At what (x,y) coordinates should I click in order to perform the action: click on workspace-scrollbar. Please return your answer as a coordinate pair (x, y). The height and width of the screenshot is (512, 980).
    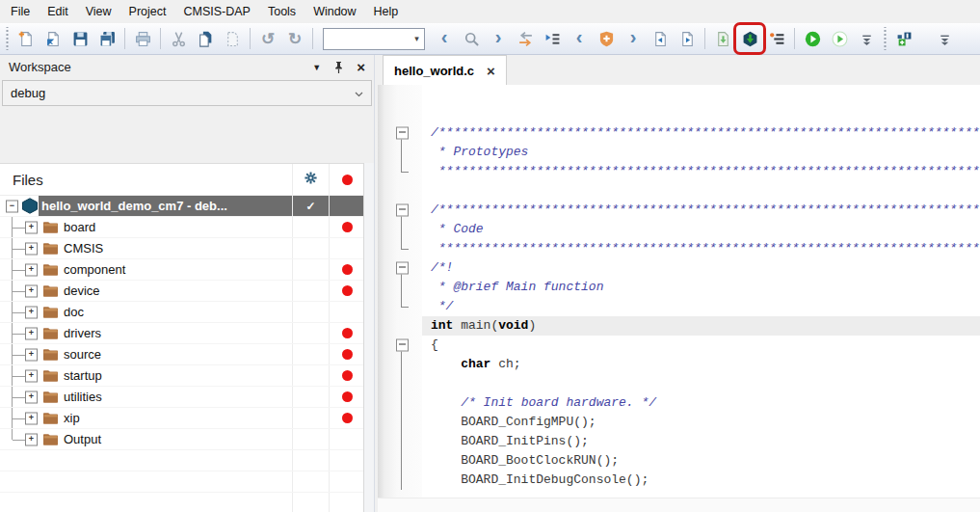
    Looking at the image, I should click on (368, 337).